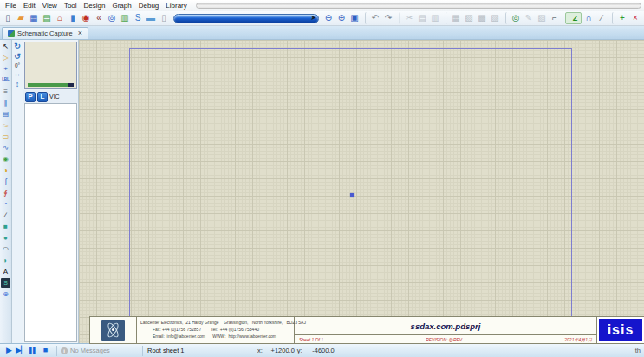 Image resolution: width=644 pixels, height=357 pixels. I want to click on schematic-module-icon: ▮, so click(73, 18).